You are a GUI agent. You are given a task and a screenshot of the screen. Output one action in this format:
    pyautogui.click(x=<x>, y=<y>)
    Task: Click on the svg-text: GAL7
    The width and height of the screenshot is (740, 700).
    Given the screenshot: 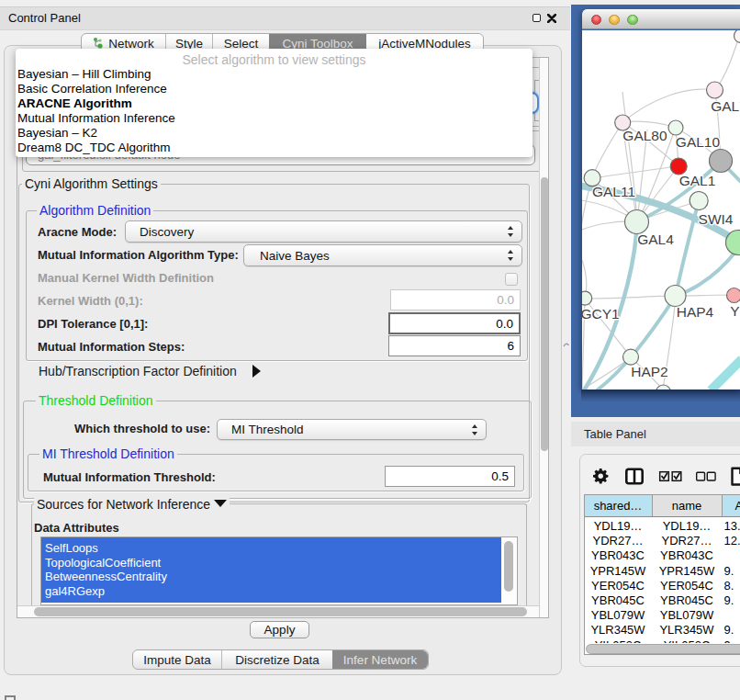 What is the action you would take?
    pyautogui.click(x=725, y=107)
    